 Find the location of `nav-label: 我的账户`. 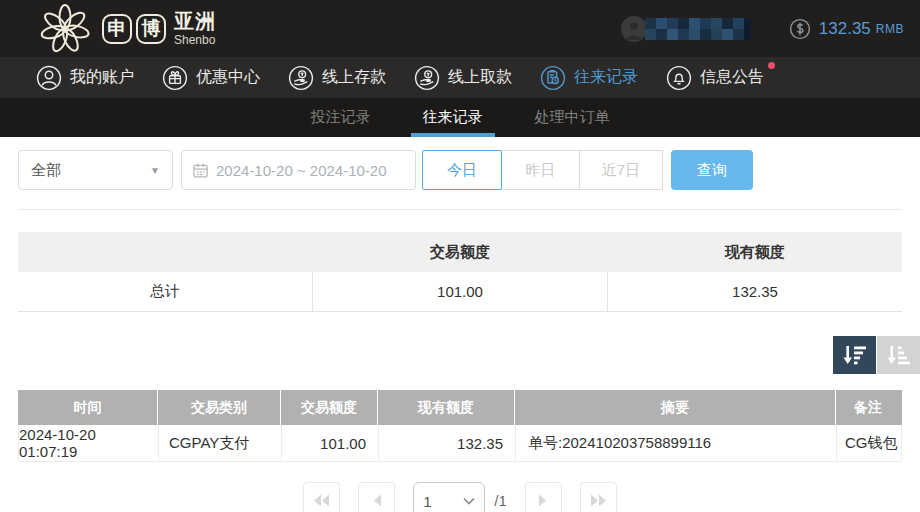

nav-label: 我的账户 is located at coordinates (102, 78).